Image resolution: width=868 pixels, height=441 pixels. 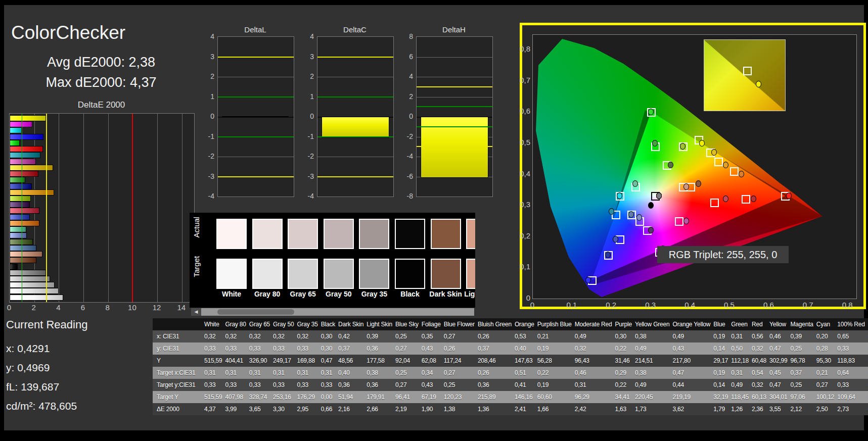 I want to click on table-cell: 0,51, so click(x=525, y=373).